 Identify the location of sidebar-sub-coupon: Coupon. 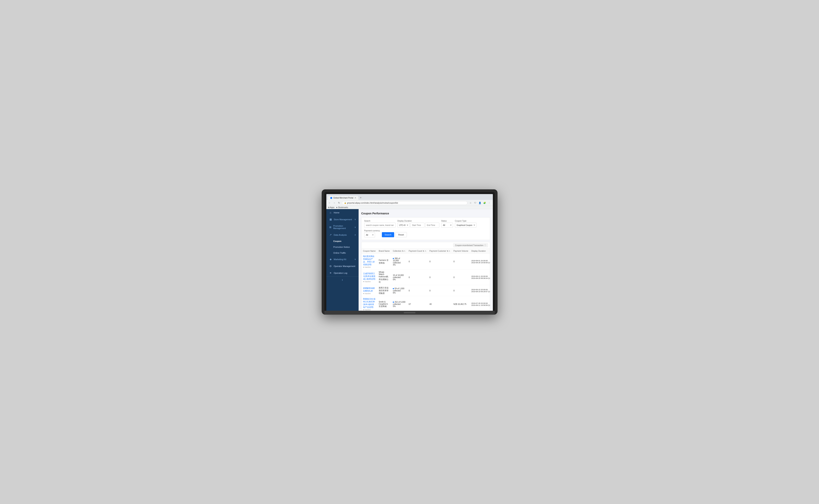
(343, 241).